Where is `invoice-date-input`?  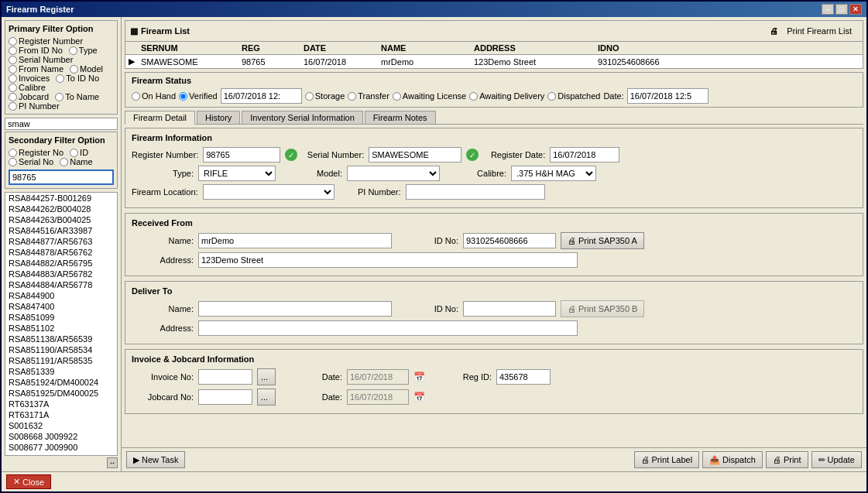
invoice-date-input is located at coordinates (378, 377).